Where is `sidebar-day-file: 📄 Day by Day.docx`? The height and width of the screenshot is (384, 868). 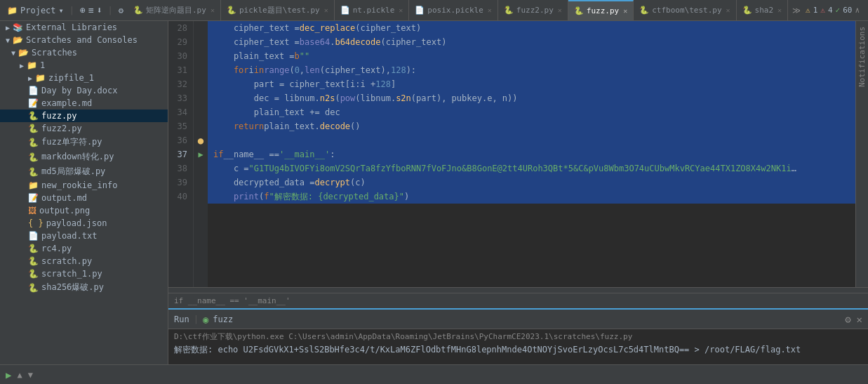 sidebar-day-file: 📄 Day by Day.docx is located at coordinates (84, 91).